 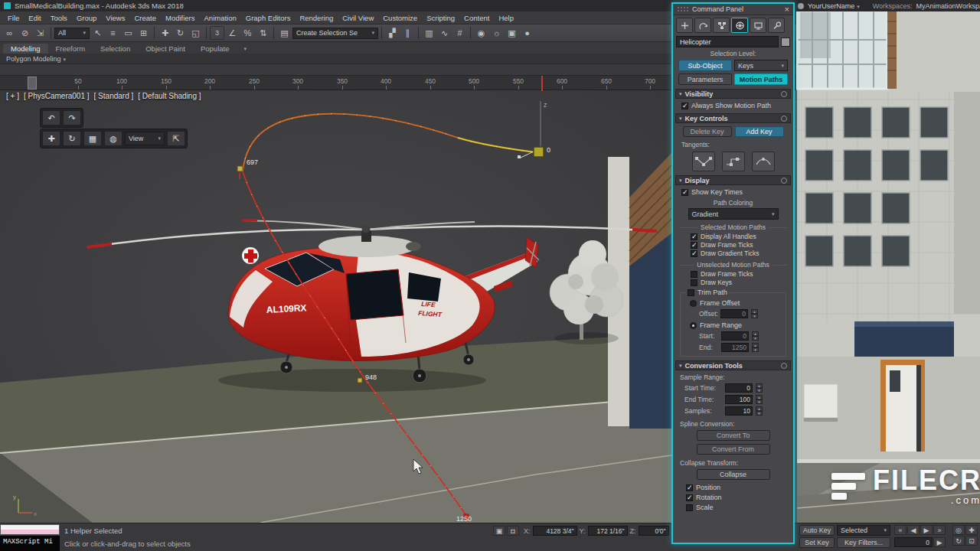 What do you see at coordinates (959, 530) in the screenshot?
I see `zoom-button: ◎` at bounding box center [959, 530].